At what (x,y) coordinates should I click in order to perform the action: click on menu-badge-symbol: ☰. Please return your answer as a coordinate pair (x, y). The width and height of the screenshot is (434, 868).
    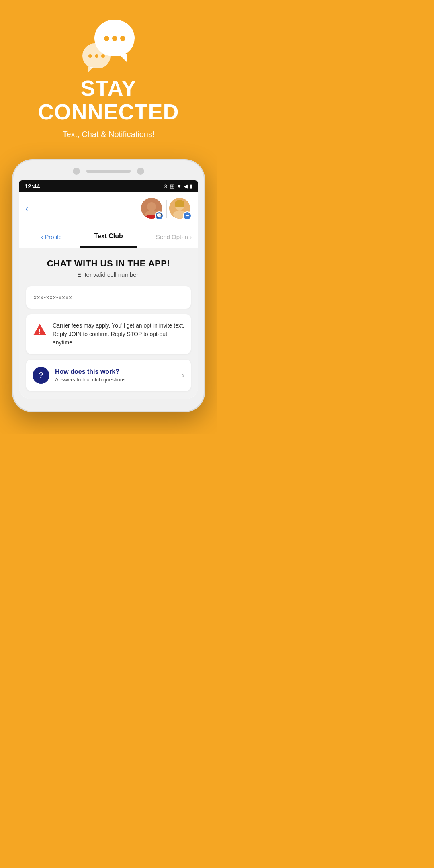
    Looking at the image, I should click on (187, 215).